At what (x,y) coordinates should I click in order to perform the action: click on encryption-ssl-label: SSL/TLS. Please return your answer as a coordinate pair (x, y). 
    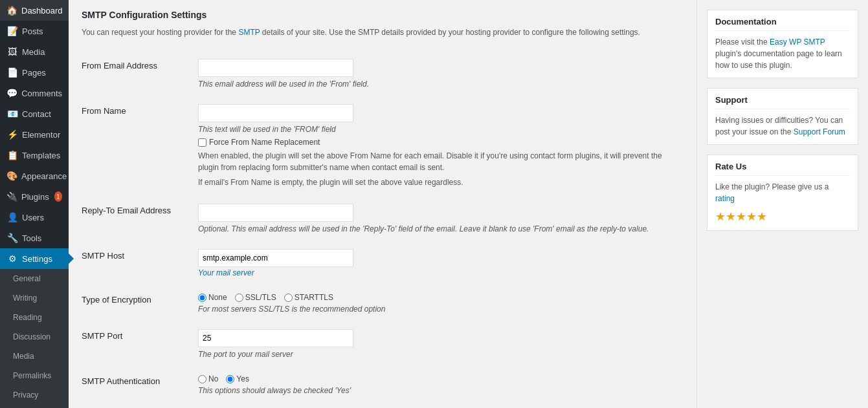
    Looking at the image, I should click on (256, 297).